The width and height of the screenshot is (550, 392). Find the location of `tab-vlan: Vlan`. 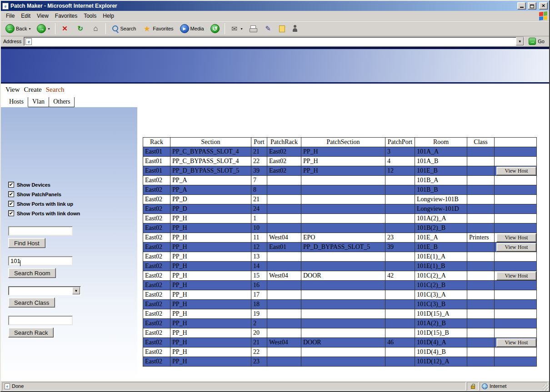

tab-vlan: Vlan is located at coordinates (39, 102).